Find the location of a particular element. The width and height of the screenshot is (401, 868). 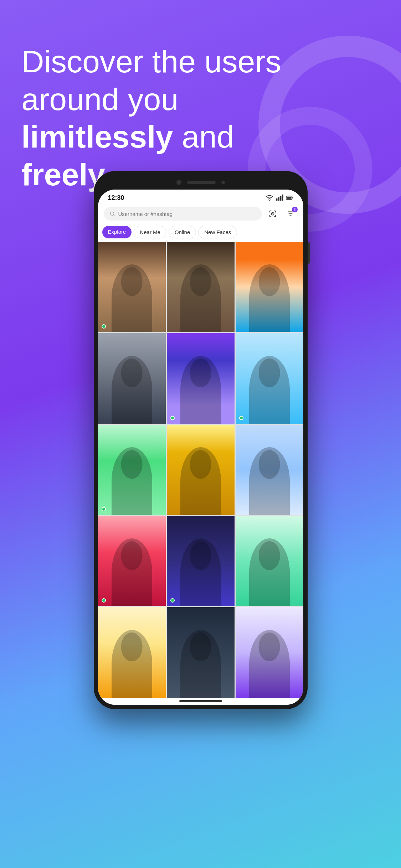

speaker-bar is located at coordinates (201, 182).